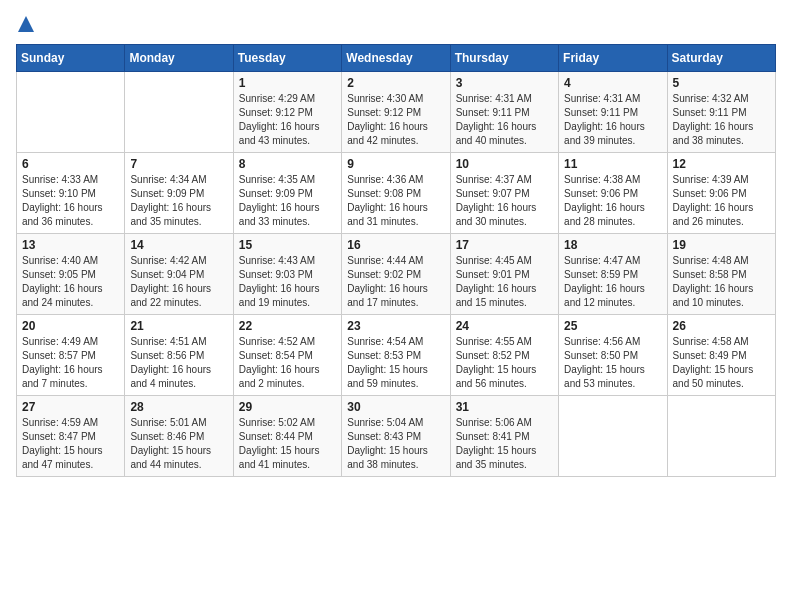 The width and height of the screenshot is (792, 612). I want to click on day-cell: 3Sunrise: 4:31 AM Sunset: 9:11 PM Daylig…, so click(504, 112).